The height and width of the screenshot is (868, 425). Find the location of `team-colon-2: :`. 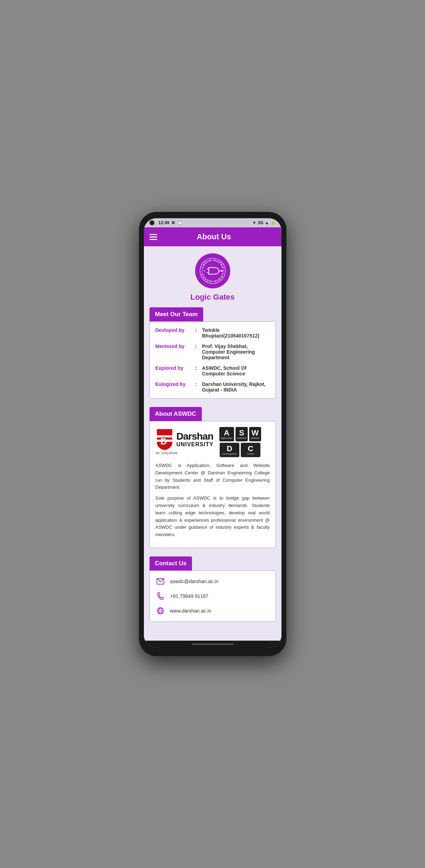

team-colon-2: : is located at coordinates (197, 346).